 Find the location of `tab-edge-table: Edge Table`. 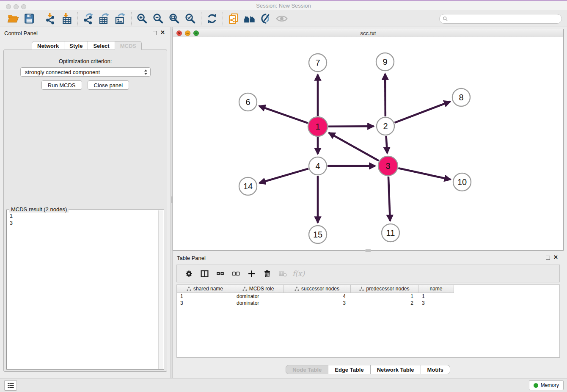

tab-edge-table: Edge Table is located at coordinates (349, 370).